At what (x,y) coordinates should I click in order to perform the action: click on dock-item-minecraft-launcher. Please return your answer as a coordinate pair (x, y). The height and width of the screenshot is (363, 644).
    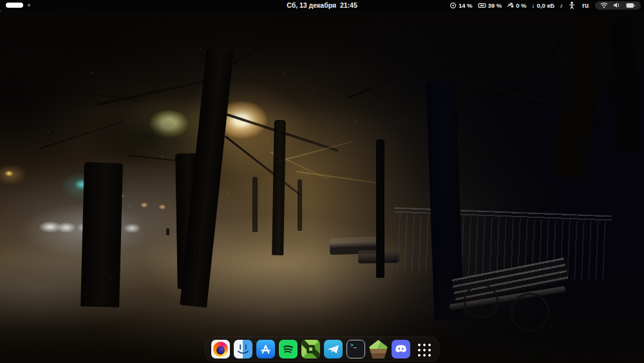
    Looking at the image, I should click on (379, 349).